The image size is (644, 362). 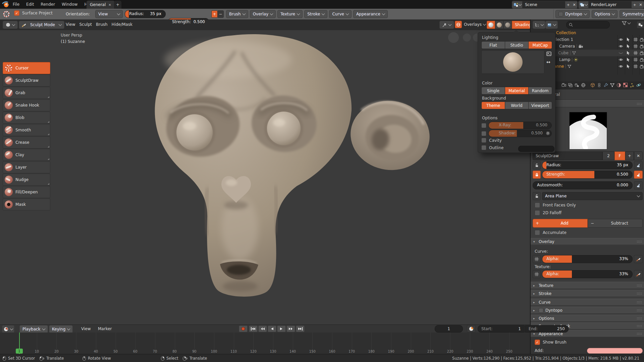 I want to click on frame-start-field: Start:1, so click(x=501, y=329).